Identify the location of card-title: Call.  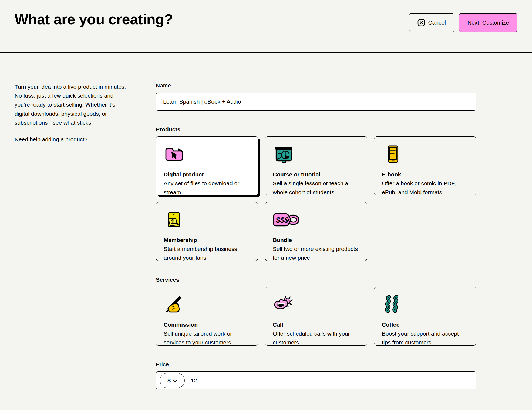
(316, 325).